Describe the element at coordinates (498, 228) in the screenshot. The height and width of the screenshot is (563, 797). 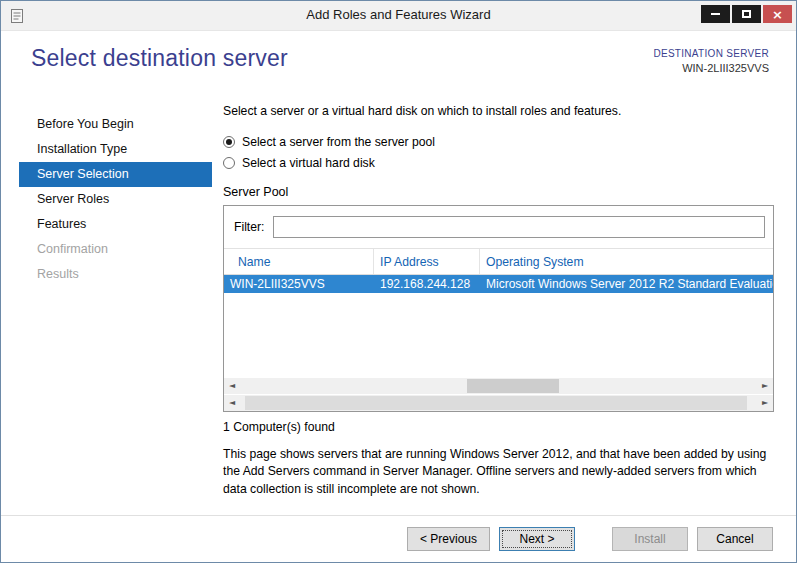
I see `filter-row: Filter:` at that location.